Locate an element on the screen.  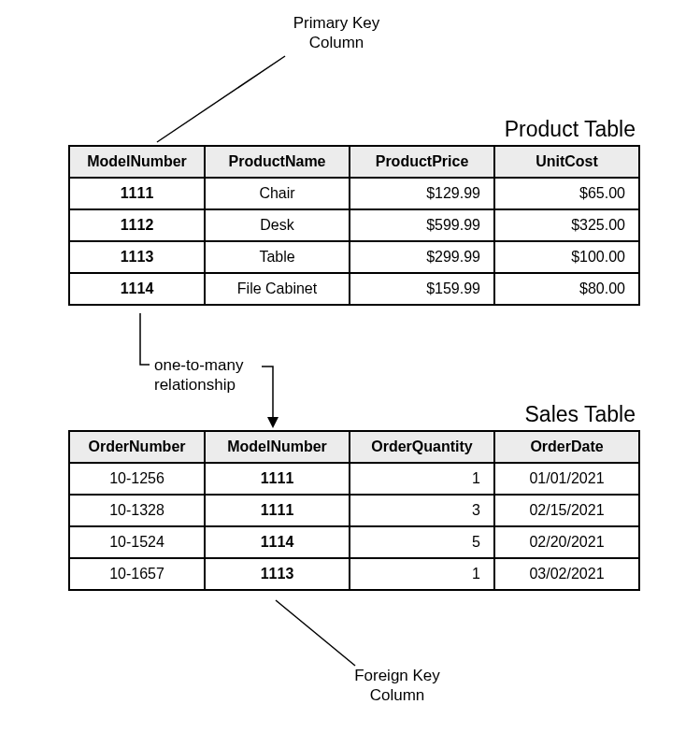
foreign-key-annotation-text: Foreign KeyColumn is located at coordinates (397, 685).